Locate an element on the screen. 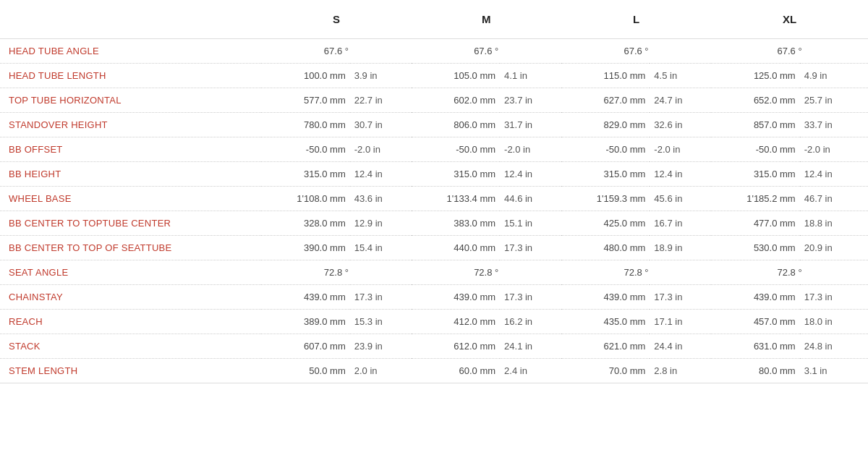 This screenshot has width=868, height=463. row-label: CHAINSTAY is located at coordinates (130, 297).